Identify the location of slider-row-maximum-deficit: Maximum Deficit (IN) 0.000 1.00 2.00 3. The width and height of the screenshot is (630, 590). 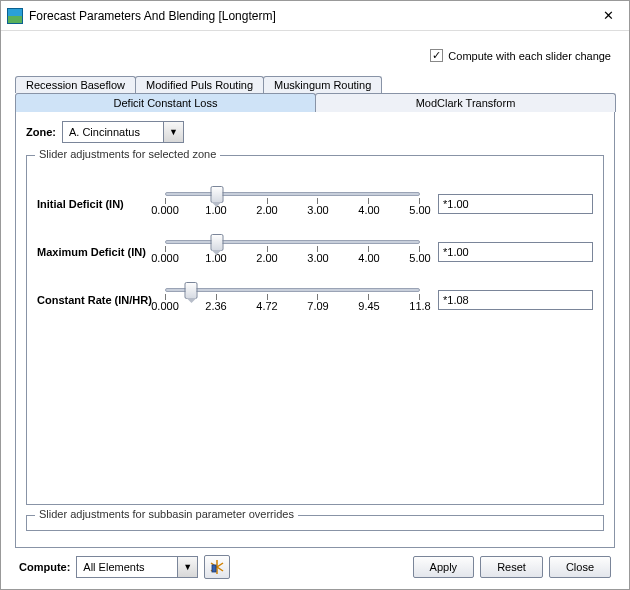
(315, 252).